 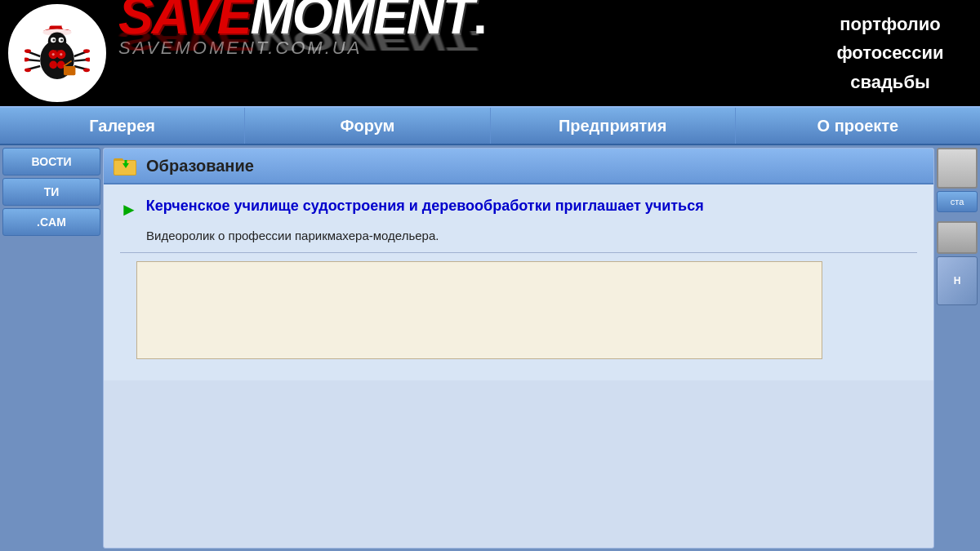 What do you see at coordinates (957, 281) in the screenshot?
I see `right-img-placeholder: Н` at bounding box center [957, 281].